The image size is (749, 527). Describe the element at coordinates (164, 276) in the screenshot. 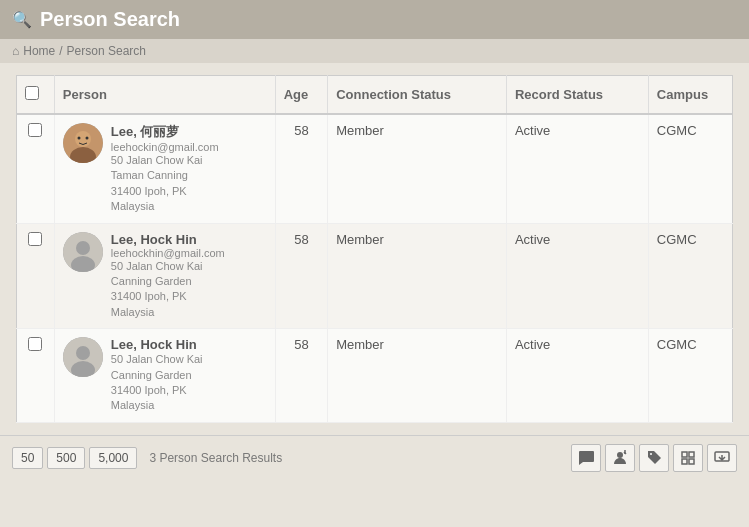

I see `person-cell: Lee, Hock Hinleehockhin@gmail.com50 Jala…` at that location.